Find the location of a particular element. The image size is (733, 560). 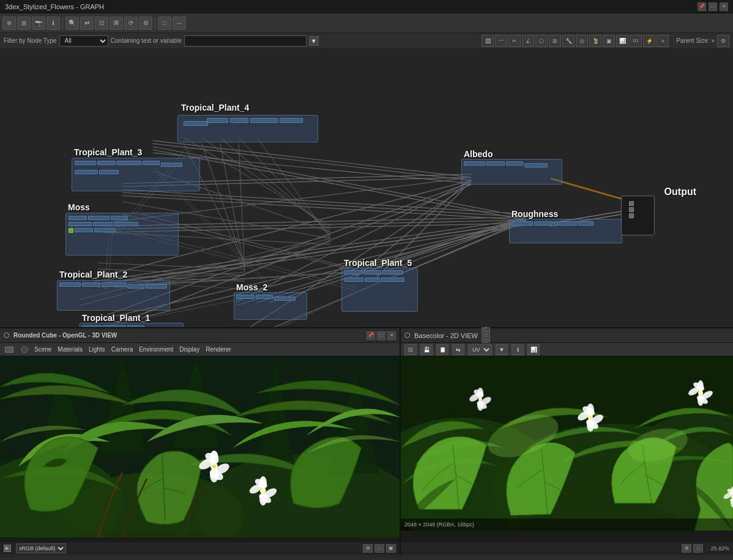

filter-text-input is located at coordinates (245, 41).